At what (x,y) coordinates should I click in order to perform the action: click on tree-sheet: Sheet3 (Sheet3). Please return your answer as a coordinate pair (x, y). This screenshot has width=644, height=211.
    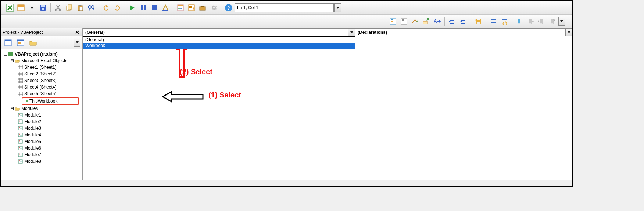
    Looking at the image, I should click on (42, 81).